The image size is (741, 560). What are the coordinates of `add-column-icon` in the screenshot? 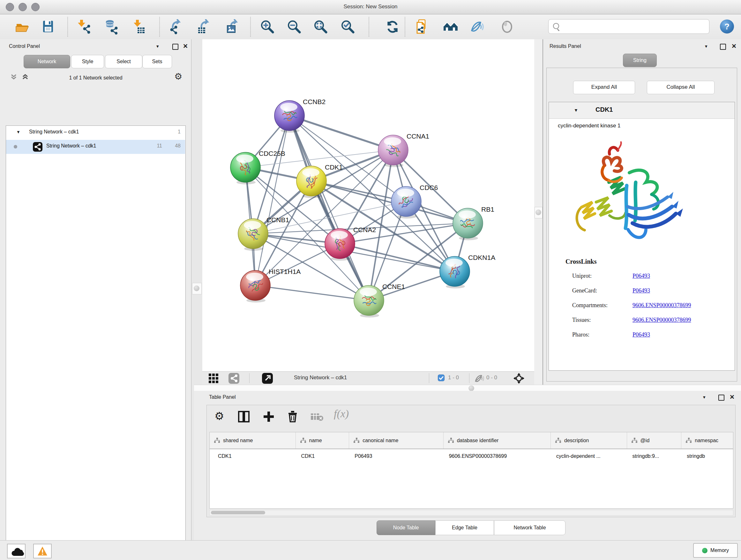 It's located at (269, 417).